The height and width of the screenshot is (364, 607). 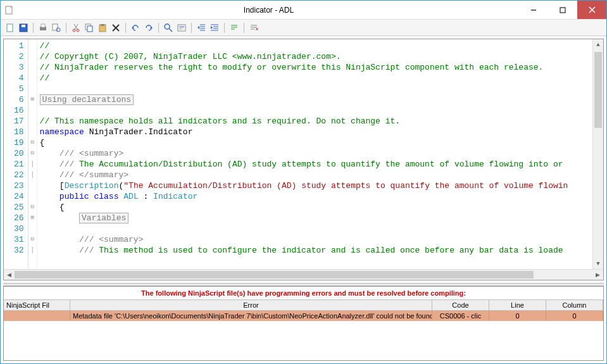 What do you see at coordinates (251, 305) in the screenshot?
I see `header-error: Error` at bounding box center [251, 305].